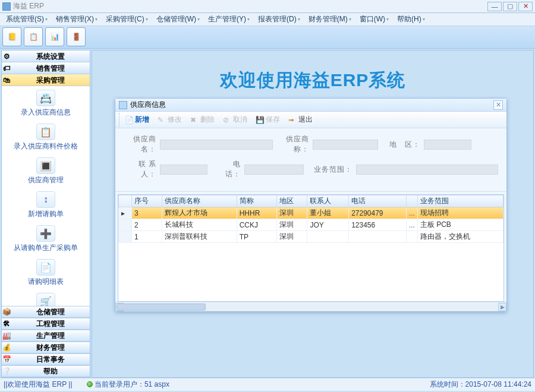  What do you see at coordinates (257, 225) in the screenshot?
I see `cell: CCKJ` at bounding box center [257, 225].